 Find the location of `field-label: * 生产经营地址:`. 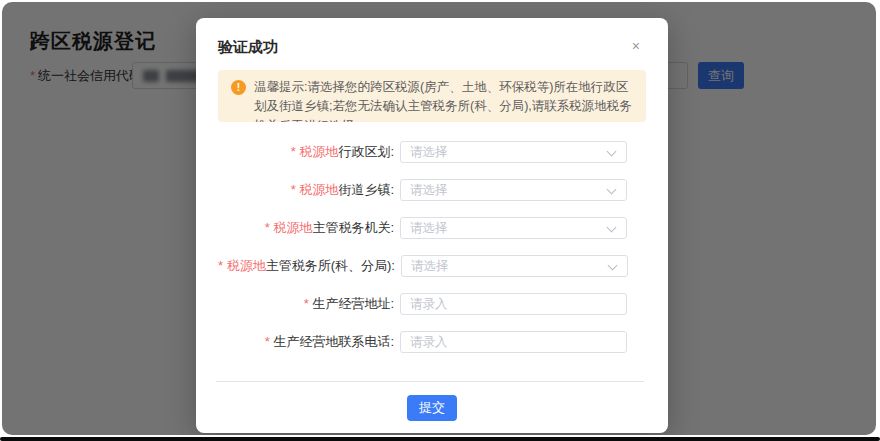

field-label: * 生产经营地址: is located at coordinates (309, 304).